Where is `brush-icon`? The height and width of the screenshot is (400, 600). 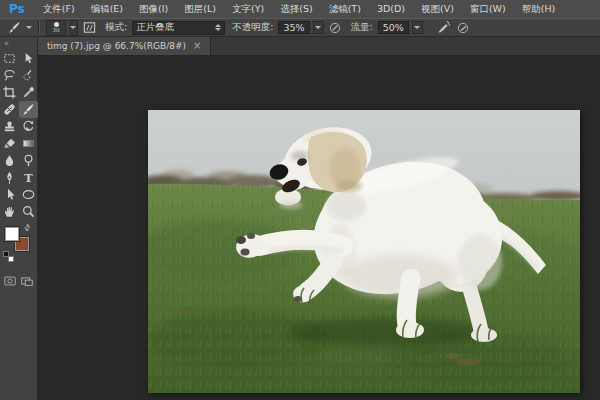
brush-icon is located at coordinates (28, 110).